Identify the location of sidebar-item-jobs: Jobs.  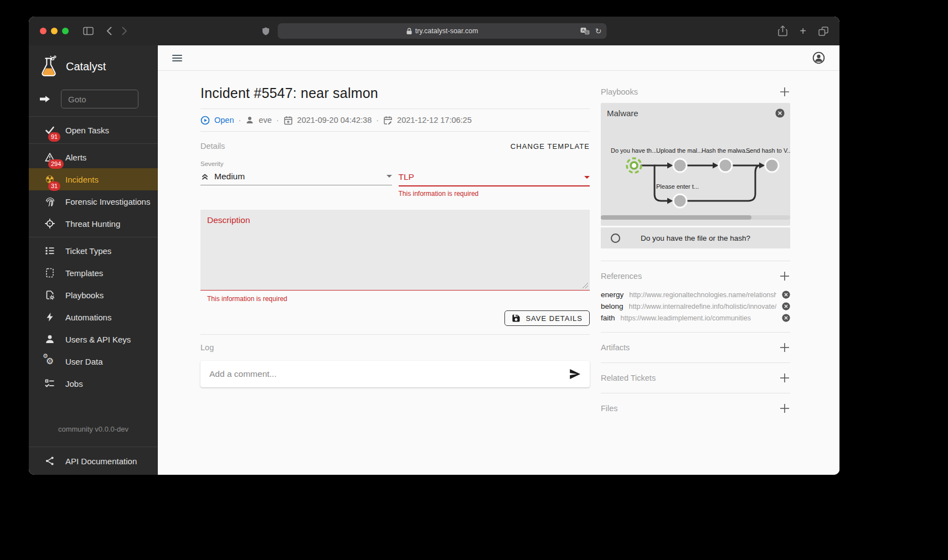
(93, 383).